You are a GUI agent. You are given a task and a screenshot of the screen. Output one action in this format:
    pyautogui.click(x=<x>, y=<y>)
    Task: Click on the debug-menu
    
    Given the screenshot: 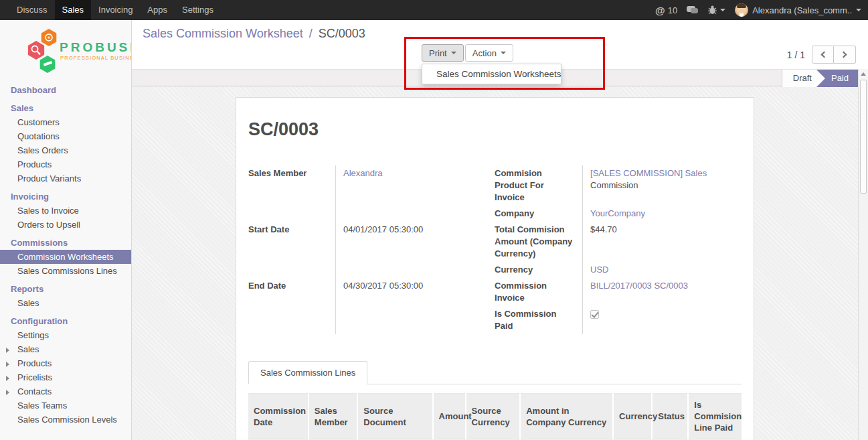 What is the action you would take?
    pyautogui.click(x=716, y=10)
    